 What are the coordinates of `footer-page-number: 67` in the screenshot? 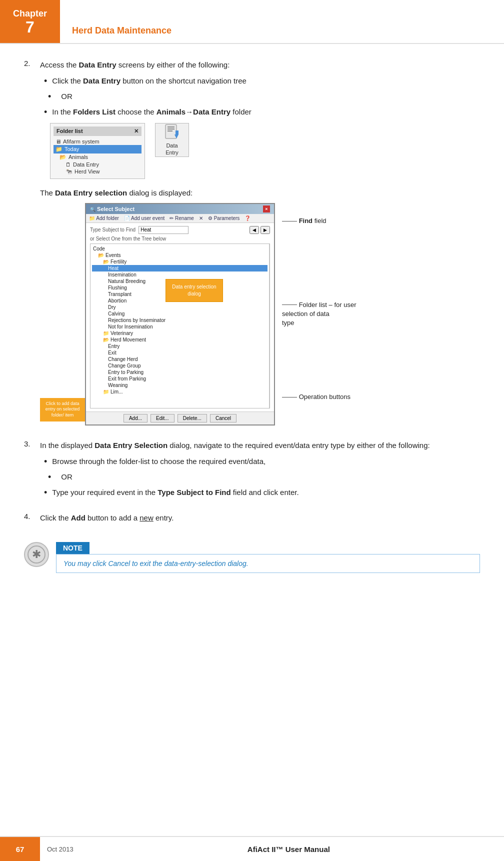 It's located at (20, 849).